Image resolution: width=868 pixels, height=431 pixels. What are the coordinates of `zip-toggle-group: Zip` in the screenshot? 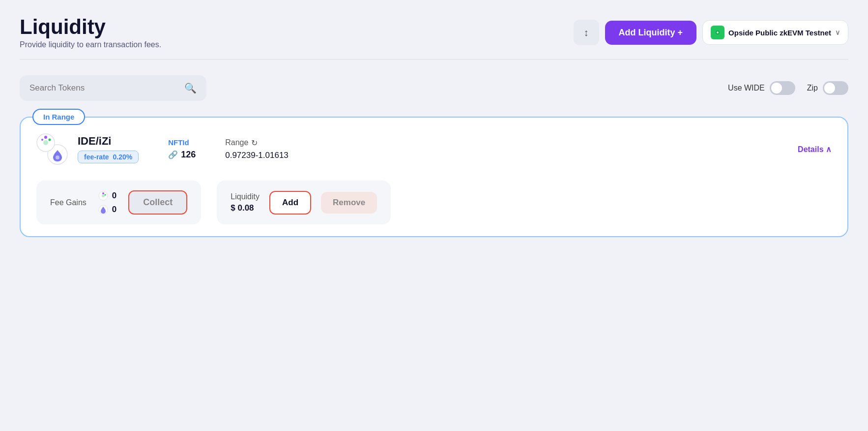 It's located at (828, 88).